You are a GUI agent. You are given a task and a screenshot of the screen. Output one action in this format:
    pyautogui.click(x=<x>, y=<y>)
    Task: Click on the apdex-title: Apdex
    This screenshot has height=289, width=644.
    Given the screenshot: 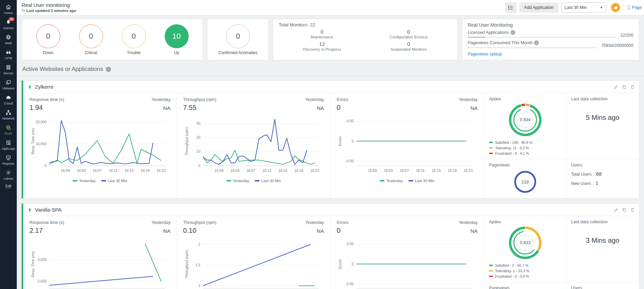 What is the action you would take?
    pyautogui.click(x=525, y=99)
    